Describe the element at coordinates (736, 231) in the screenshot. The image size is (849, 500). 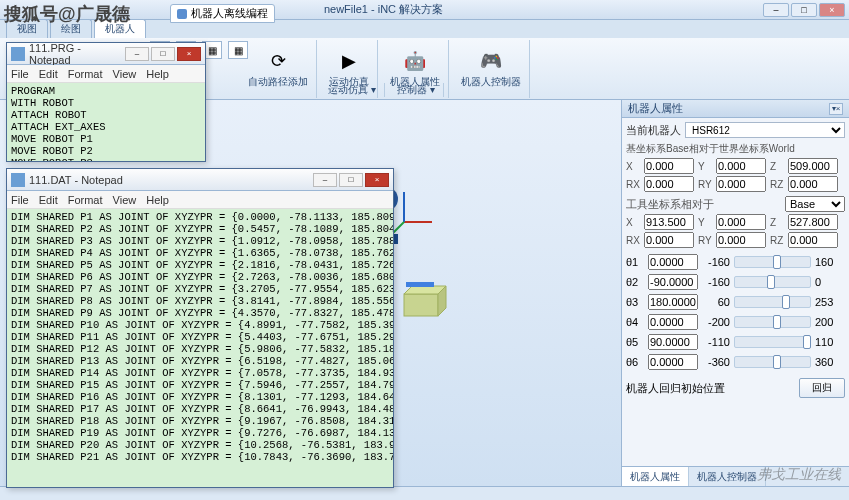
I see `tool-coords: X Y Z RX RY RZ` at that location.